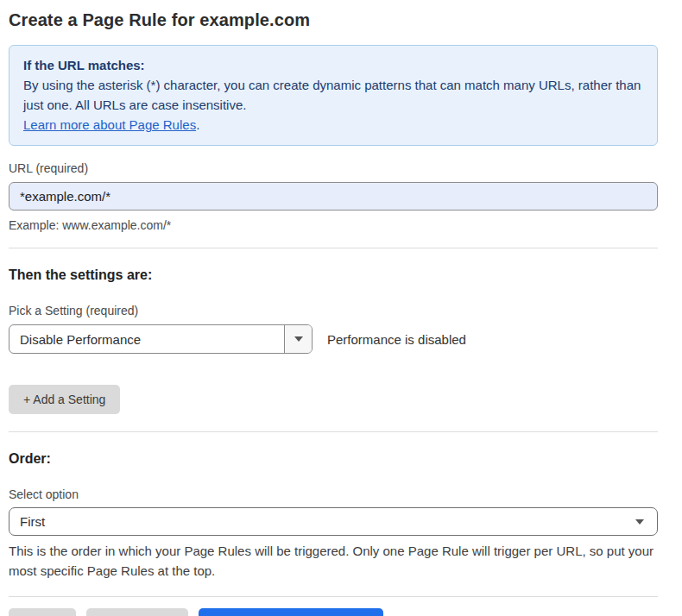 The height and width of the screenshot is (616, 682). What do you see at coordinates (147, 339) in the screenshot?
I see `setting-select-value: Disable Performance` at bounding box center [147, 339].